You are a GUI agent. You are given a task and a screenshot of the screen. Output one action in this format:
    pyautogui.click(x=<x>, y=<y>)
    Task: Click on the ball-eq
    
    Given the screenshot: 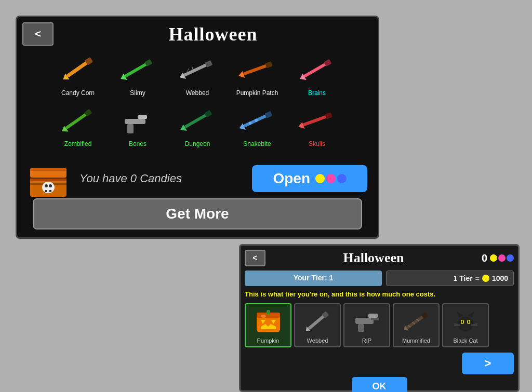 What is the action you would take?
    pyautogui.click(x=486, y=278)
    